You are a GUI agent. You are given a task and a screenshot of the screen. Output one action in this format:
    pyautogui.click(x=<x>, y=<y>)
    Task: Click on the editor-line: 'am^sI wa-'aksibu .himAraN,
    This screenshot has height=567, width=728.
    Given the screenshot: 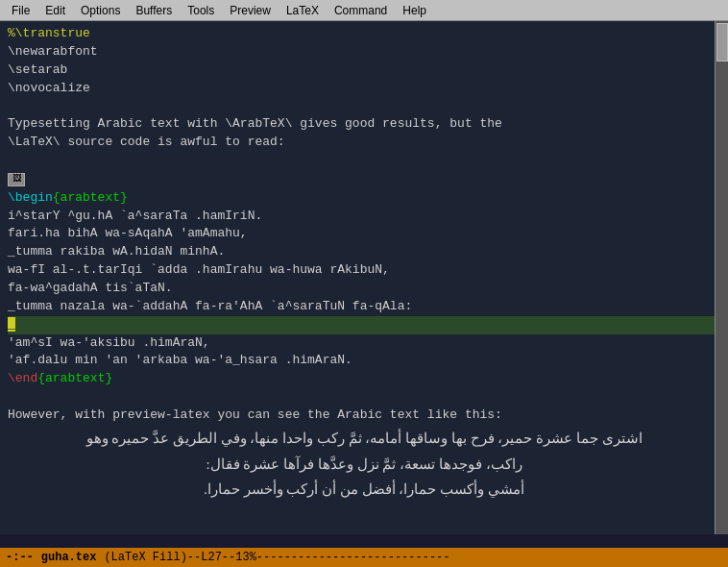 What is the action you would take?
    pyautogui.click(x=364, y=344)
    